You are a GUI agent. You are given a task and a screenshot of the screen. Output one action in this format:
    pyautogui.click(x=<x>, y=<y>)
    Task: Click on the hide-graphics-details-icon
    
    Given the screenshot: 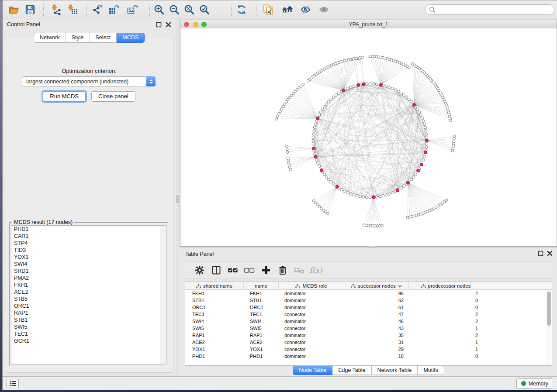 What is the action you would take?
    pyautogui.click(x=306, y=10)
    